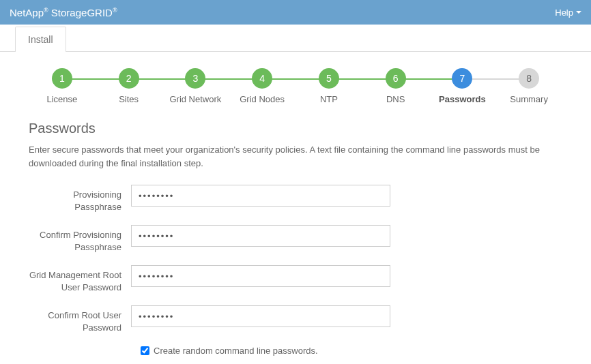 The width and height of the screenshot is (591, 364). I want to click on step-ntp: 5NTP, so click(329, 86).